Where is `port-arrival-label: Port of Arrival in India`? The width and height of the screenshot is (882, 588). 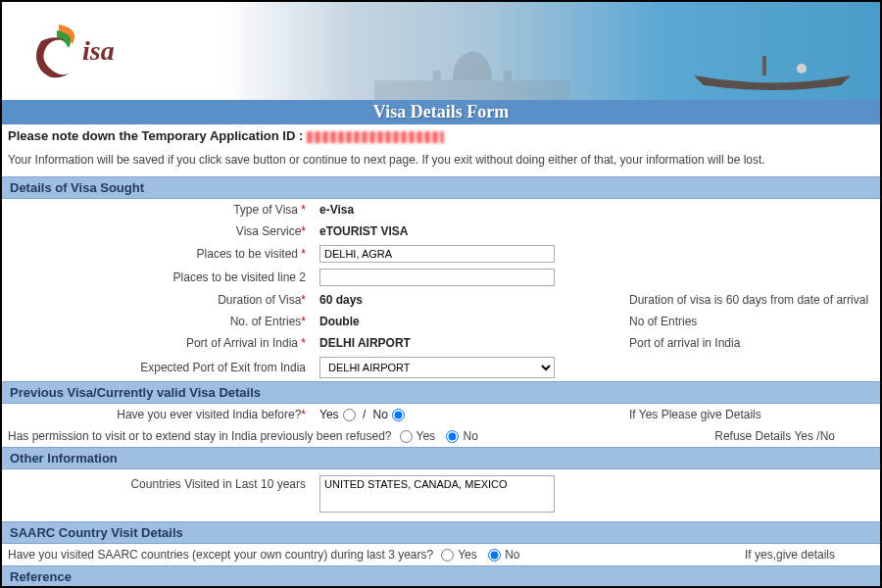
port-arrival-label: Port of Arrival in India is located at coordinates (242, 343).